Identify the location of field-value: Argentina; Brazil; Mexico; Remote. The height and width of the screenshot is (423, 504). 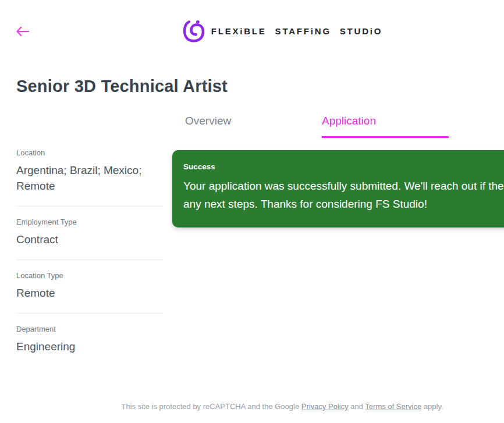
(90, 178).